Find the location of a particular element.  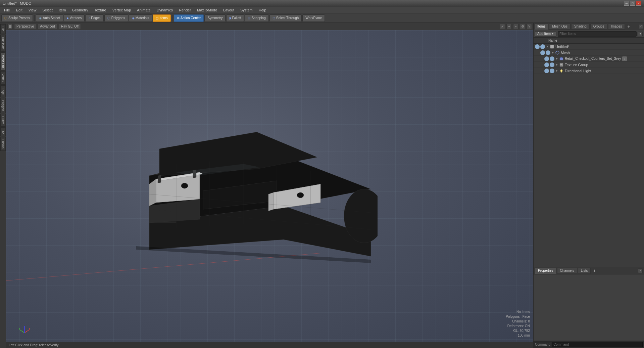

visibility2-toggle-texture is located at coordinates (552, 65).